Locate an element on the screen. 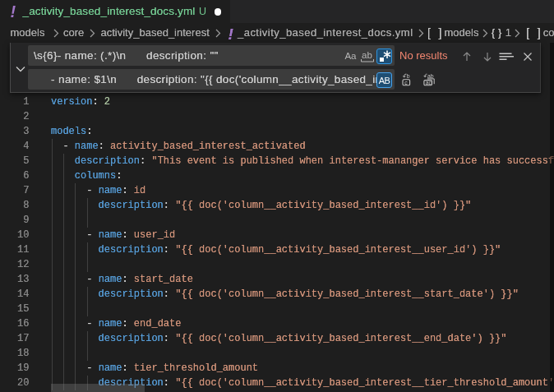 Image resolution: width=554 pixels, height=392 pixels. svg-text: b is located at coordinates (408, 76).